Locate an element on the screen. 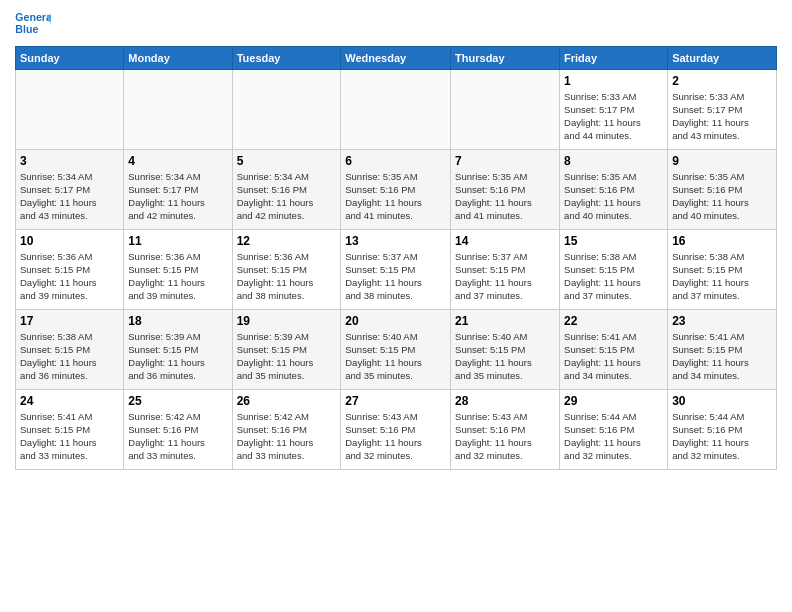 The width and height of the screenshot is (792, 612). calendar-header-row: SundayMondayTuesdayWednesdayThursdayFrid… is located at coordinates (396, 58).